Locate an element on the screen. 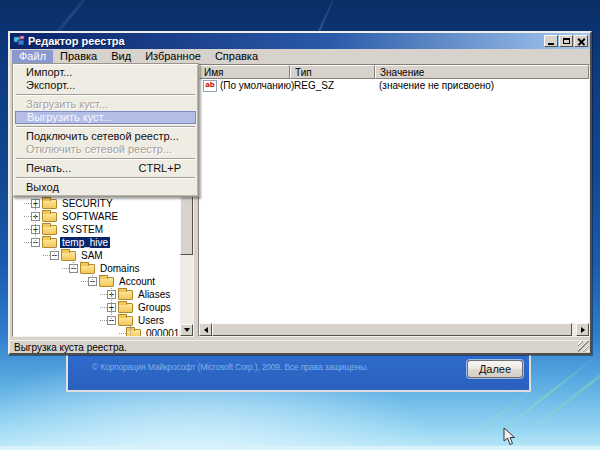  tree-row: +SOFTWARE is located at coordinates (103, 216).